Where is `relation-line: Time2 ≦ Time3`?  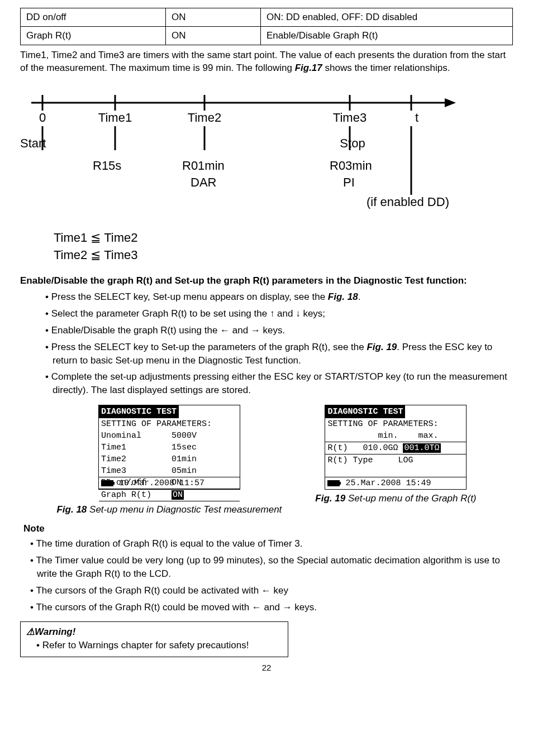
relation-line: Time2 ≦ Time3 is located at coordinates (283, 256).